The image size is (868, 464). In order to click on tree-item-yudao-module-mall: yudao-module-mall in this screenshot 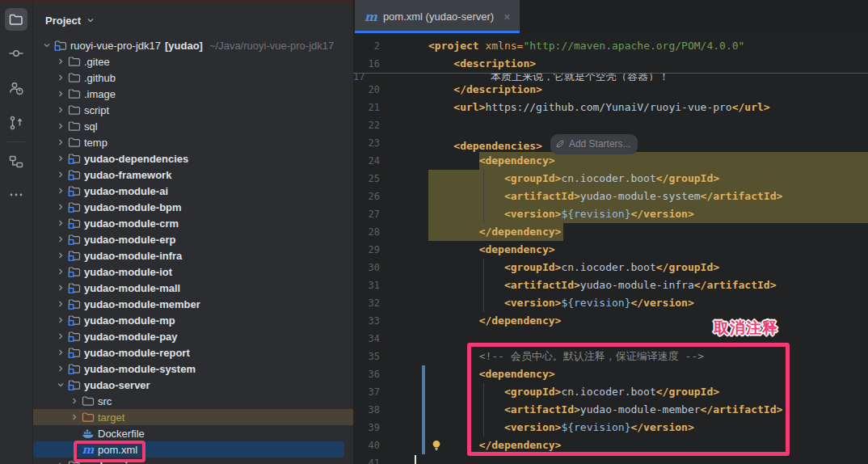, I will do `click(193, 288)`.